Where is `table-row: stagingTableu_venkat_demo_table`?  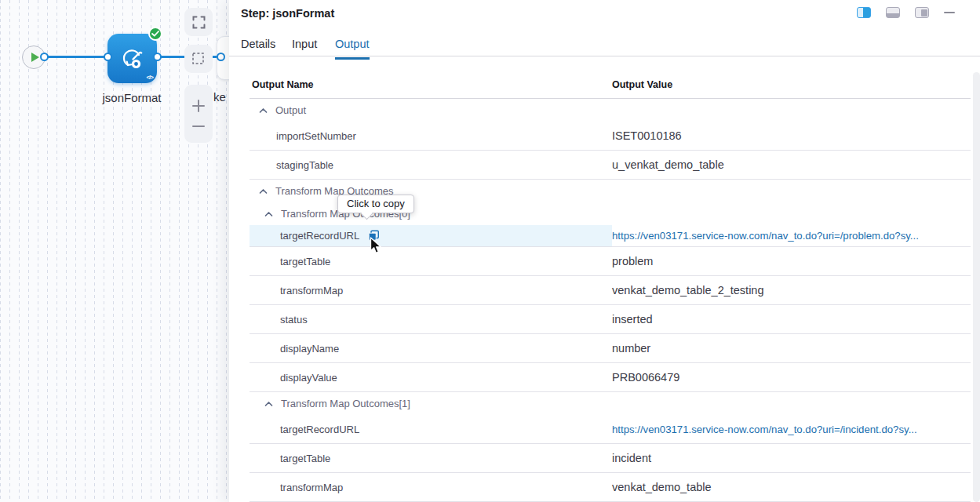
table-row: stagingTableu_venkat_demo_table is located at coordinates (610, 165).